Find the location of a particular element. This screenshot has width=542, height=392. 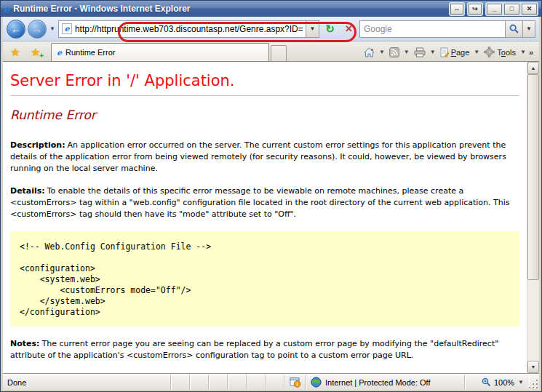

description-text: An application error occurred on the ser… is located at coordinates (258, 157).